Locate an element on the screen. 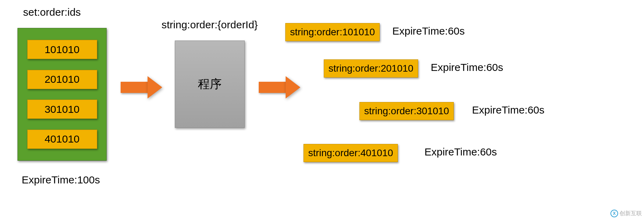 The width and height of the screenshot is (644, 218). order-key-box: string:order:301010 is located at coordinates (407, 111).